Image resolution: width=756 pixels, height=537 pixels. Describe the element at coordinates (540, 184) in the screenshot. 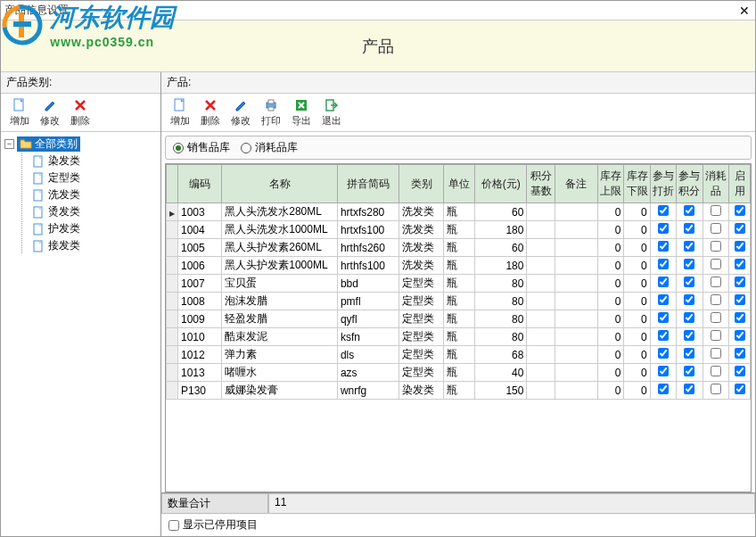

I see `column-header: 积分基数` at that location.